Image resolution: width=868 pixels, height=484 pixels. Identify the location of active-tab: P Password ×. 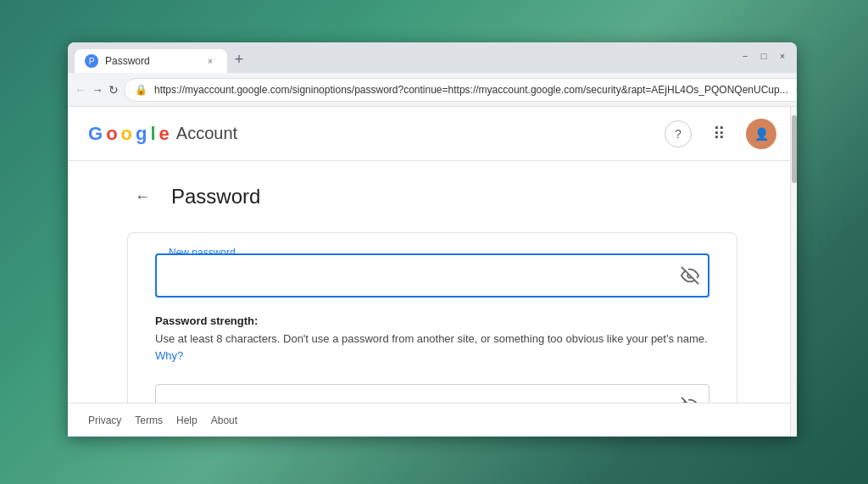
(151, 61).